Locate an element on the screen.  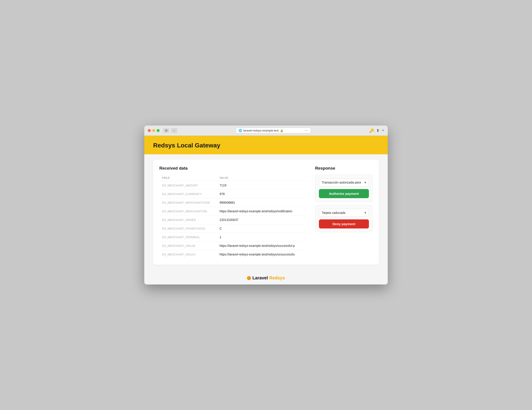
table-row: DS_MERCHANT_MERCHANTCODE999008881 is located at coordinates (234, 203).